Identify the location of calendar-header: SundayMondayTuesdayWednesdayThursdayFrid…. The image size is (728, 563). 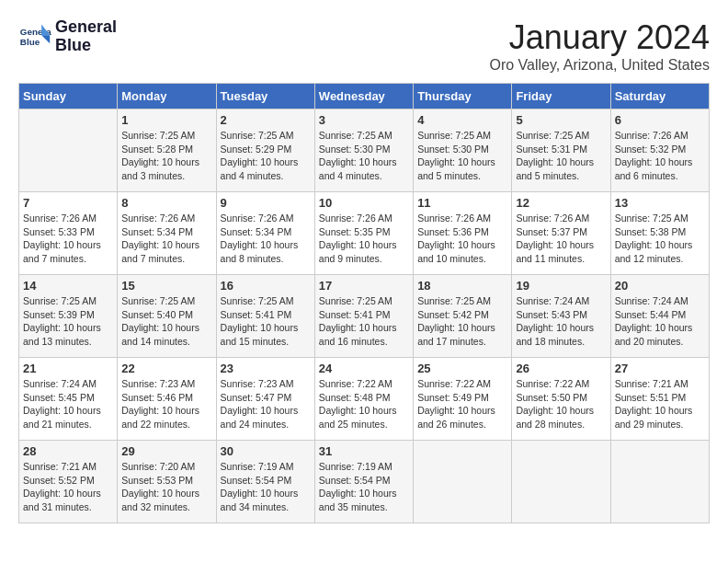
(364, 97).